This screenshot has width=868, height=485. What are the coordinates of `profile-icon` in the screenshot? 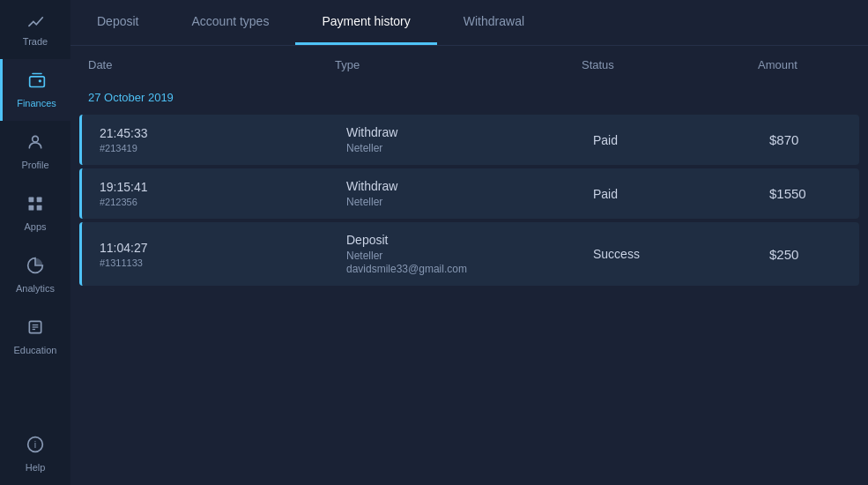 It's located at (35, 145).